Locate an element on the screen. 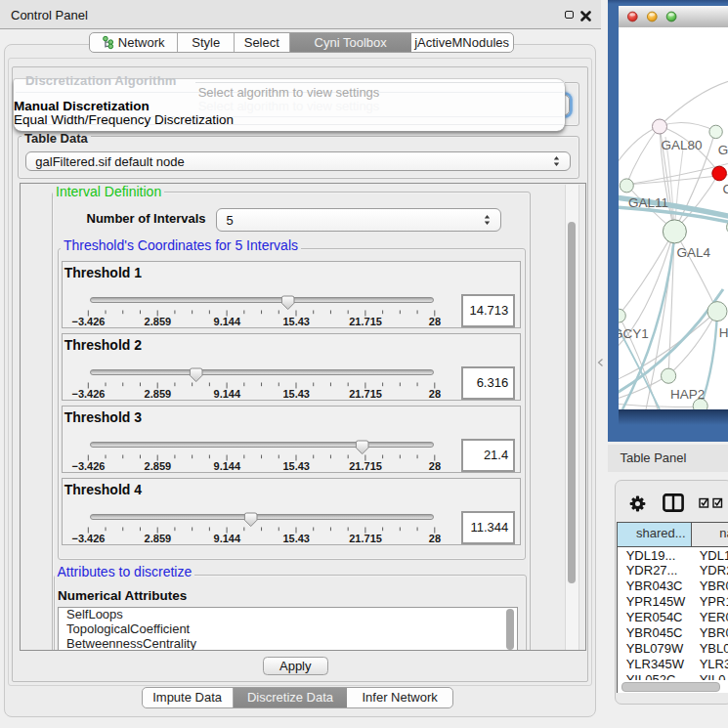 This screenshot has height=728, width=728. svg-text: GA is located at coordinates (723, 150).